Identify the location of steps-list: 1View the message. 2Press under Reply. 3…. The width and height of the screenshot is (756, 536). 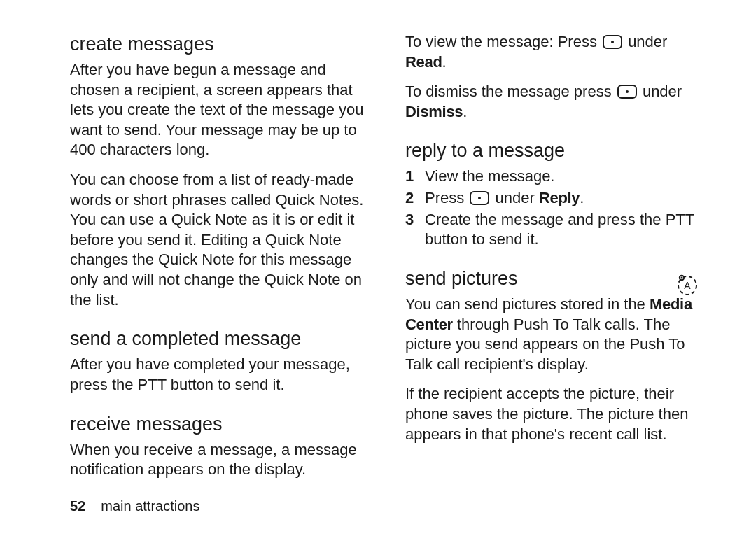
(553, 208).